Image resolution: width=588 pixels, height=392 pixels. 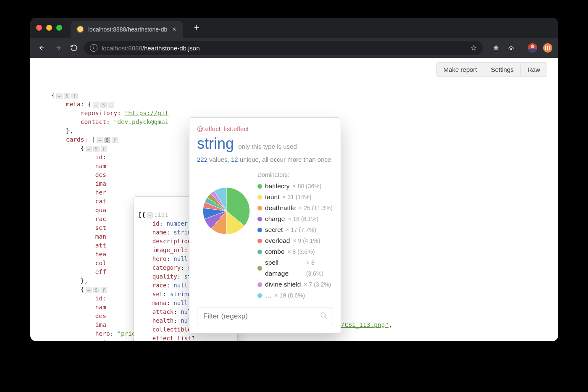 What do you see at coordinates (275, 252) in the screenshot?
I see `dominator-label: combo` at bounding box center [275, 252].